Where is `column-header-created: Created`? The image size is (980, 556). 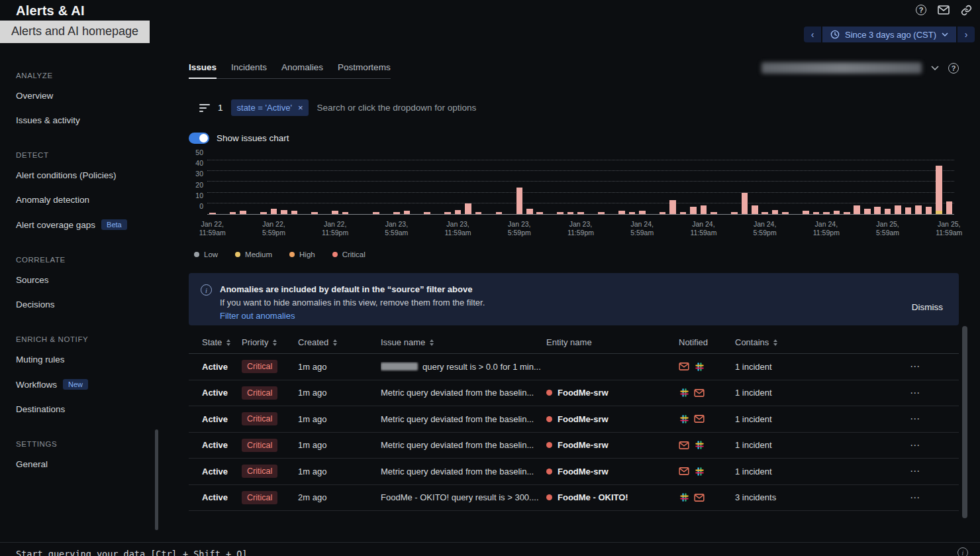 column-header-created: Created is located at coordinates (339, 342).